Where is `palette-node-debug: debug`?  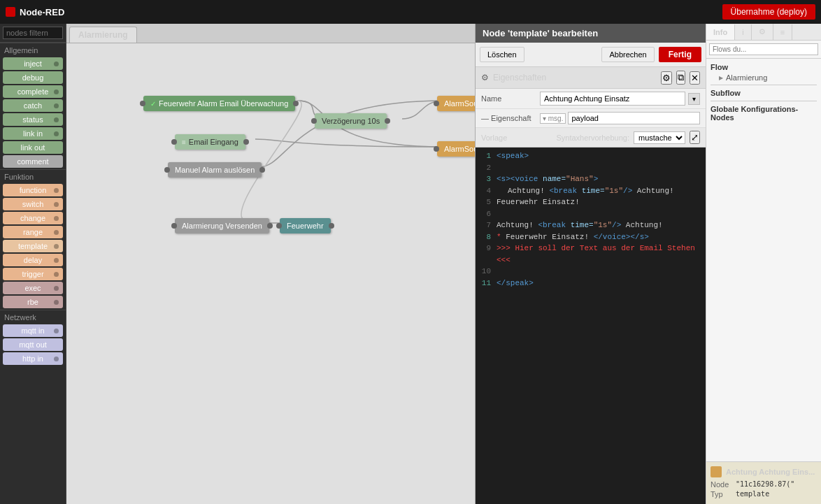 palette-node-debug: debug is located at coordinates (33, 78).